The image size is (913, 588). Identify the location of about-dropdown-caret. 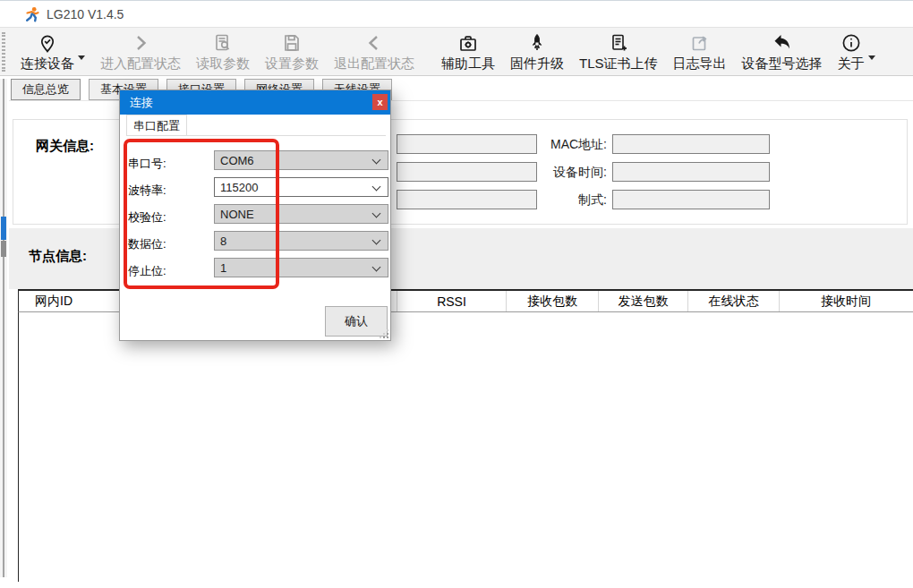
(872, 57).